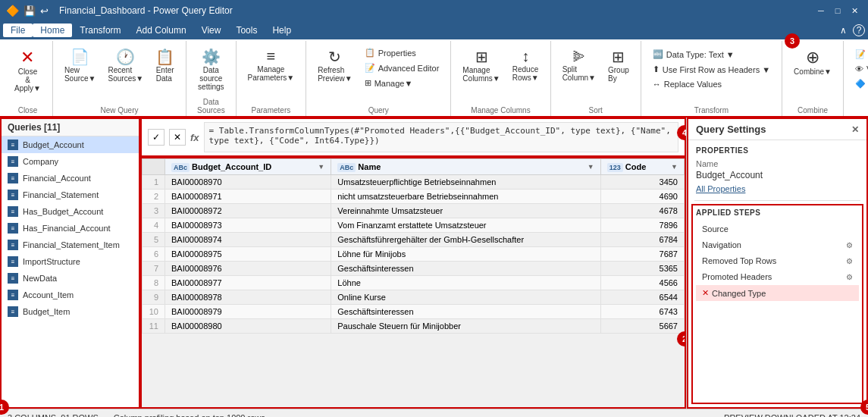  Describe the element at coordinates (414, 268) in the screenshot. I see `table-row: 7 BAI00008976 Geschäftsinteressen 5365` at that location.